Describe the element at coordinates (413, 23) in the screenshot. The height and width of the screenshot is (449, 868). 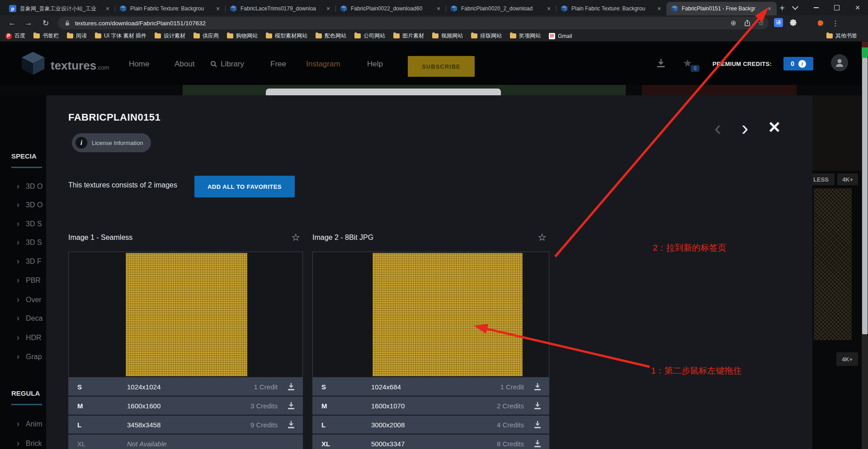
I see `address-bar: textures.com/download/FabricPlain0151/10…` at that location.